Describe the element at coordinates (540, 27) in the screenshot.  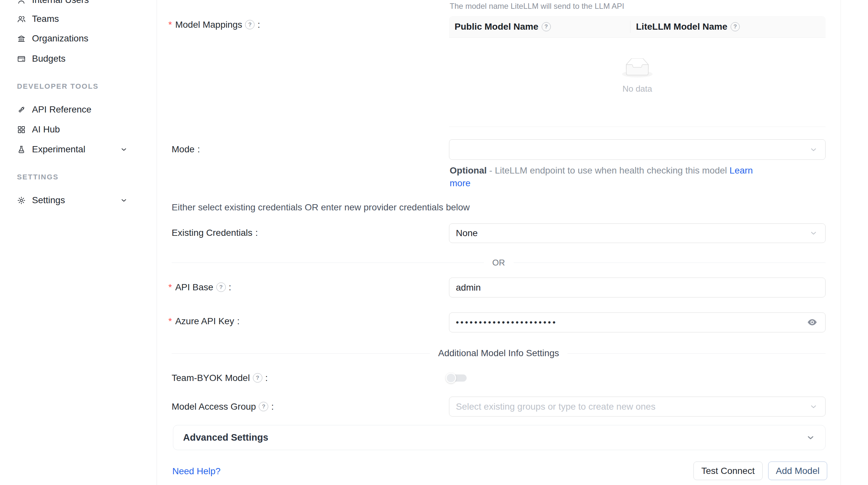
I see `table-header-public-model-name: Public Model Name ?` at that location.